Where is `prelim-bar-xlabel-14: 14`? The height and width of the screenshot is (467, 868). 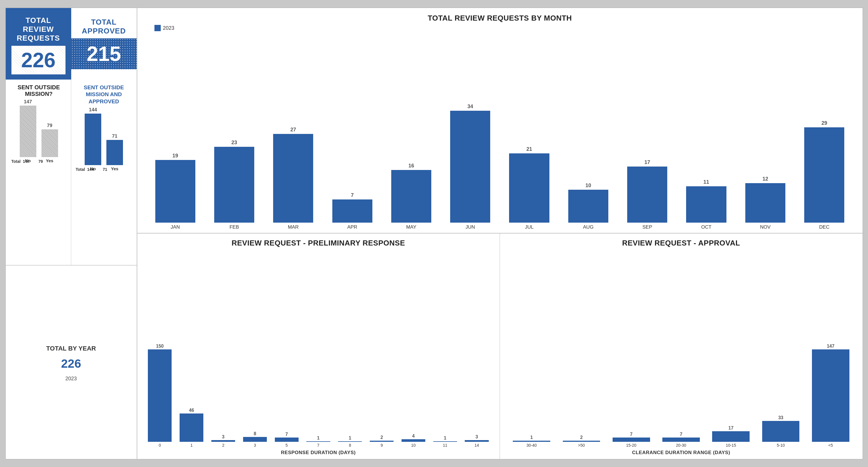 prelim-bar-xlabel-14: 14 is located at coordinates (477, 445).